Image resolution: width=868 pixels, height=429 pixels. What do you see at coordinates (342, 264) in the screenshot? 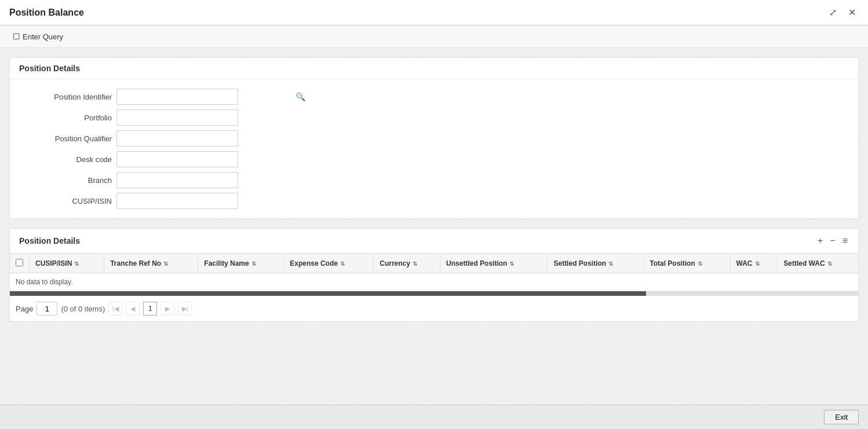
I see `th-expense-code-sort-icon: ⇅` at bounding box center [342, 264].